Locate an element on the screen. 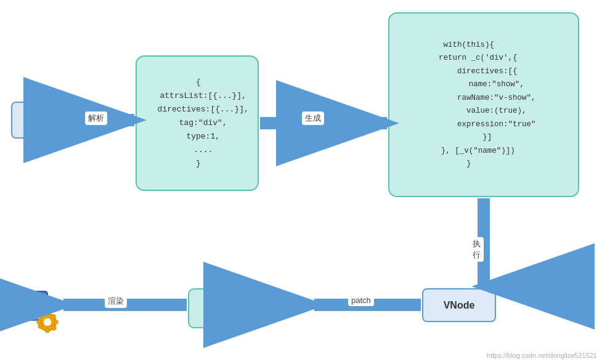  hook-box: 钩子 函数 is located at coordinates (219, 308).